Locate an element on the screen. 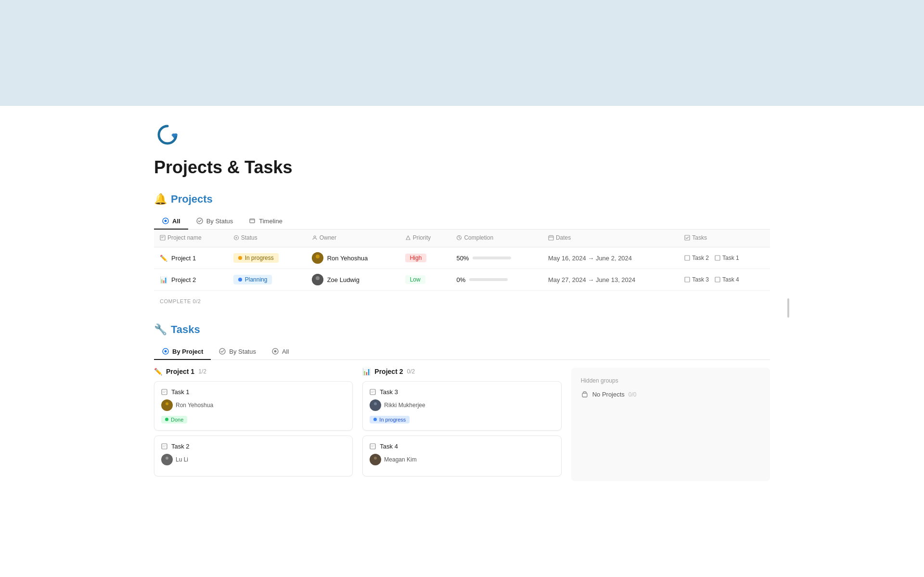 The image size is (924, 577). tab-by-status-projects-label: By Status is located at coordinates (220, 221).